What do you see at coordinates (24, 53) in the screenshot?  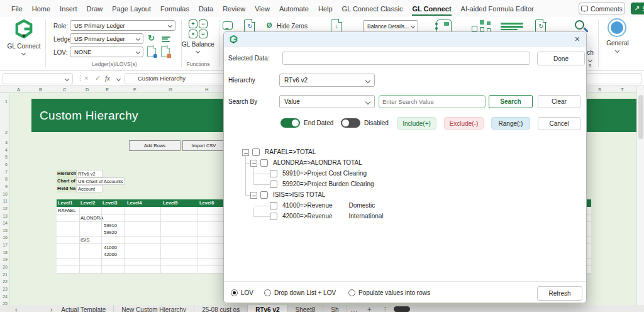 I see `gl-connect-dropdown-icon` at bounding box center [24, 53].